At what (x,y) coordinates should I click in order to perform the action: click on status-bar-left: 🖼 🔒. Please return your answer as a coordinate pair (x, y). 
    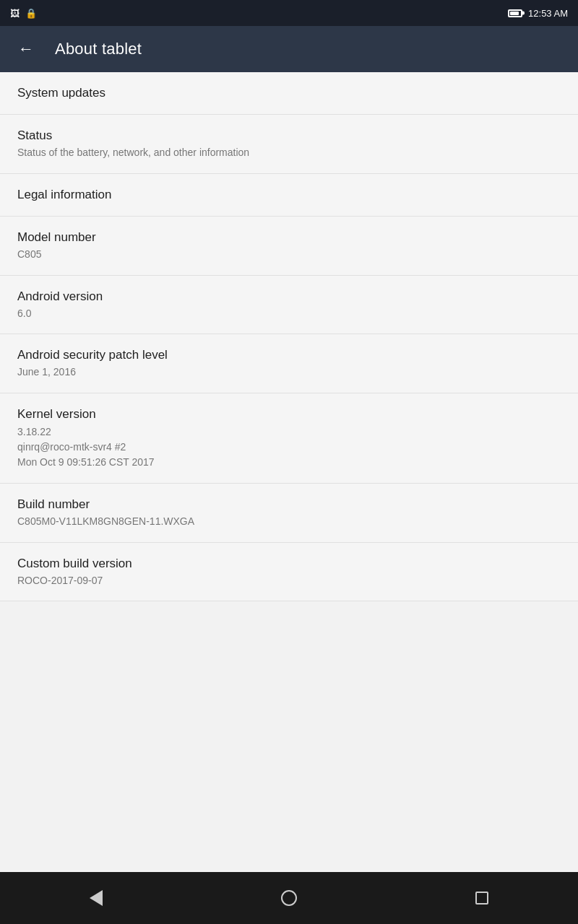
    Looking at the image, I should click on (23, 13).